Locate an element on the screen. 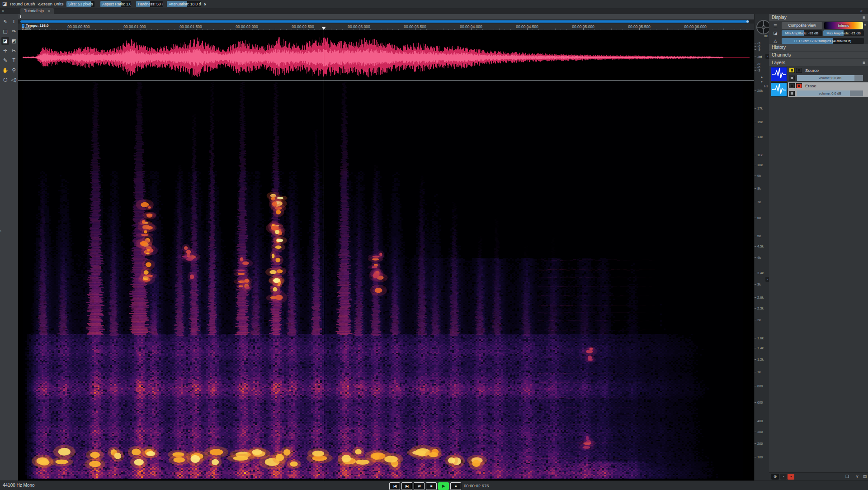 This screenshot has width=868, height=490. panel-collapse-right-icon: » is located at coordinates (862, 11).